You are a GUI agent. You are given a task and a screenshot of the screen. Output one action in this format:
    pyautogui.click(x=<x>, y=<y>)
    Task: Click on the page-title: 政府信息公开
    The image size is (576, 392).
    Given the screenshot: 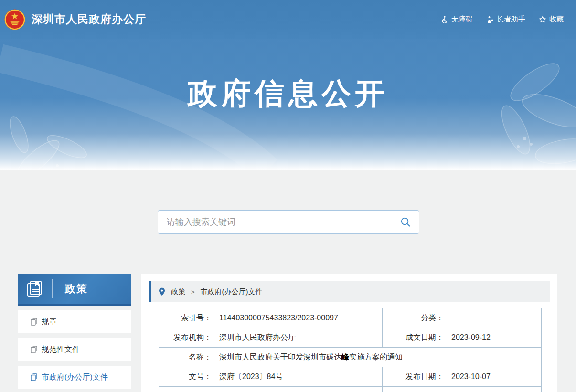 What is the action you would take?
    pyautogui.click(x=288, y=94)
    